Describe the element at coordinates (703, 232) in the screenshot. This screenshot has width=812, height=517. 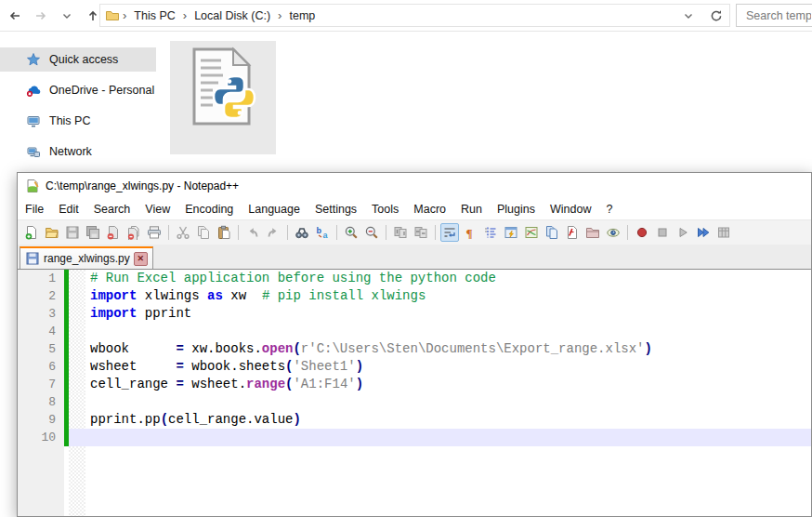
I see `macro-run-multiple-button` at that location.